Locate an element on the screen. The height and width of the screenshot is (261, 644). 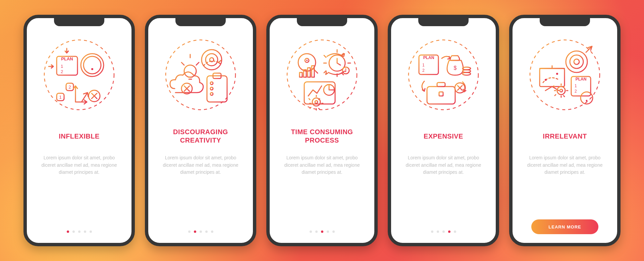
discouraging-creativity-icon is located at coordinates (201, 75).